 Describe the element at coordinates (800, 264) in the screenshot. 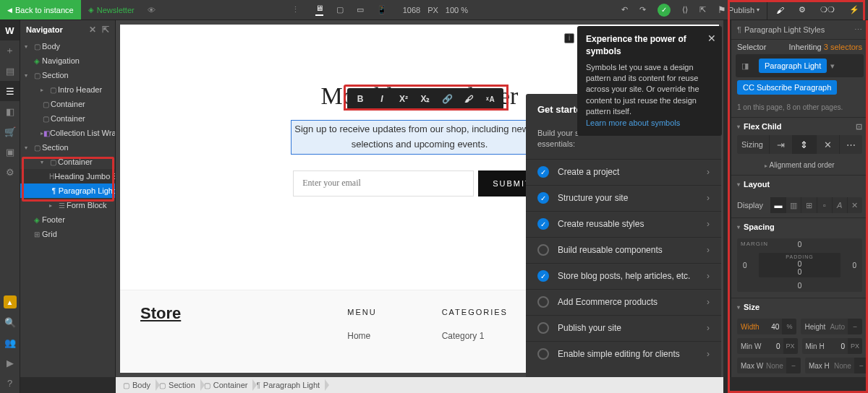

I see `padding-top-value: 0` at that location.